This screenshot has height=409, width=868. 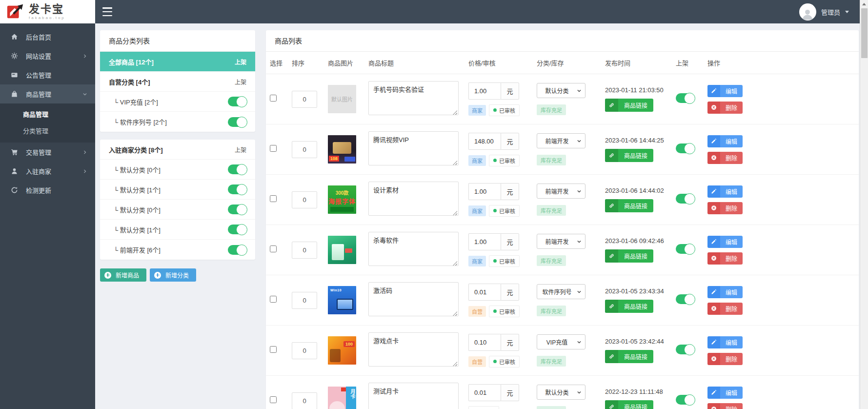 What do you see at coordinates (561, 292) in the screenshot?
I see `category-select: 软件序列号` at bounding box center [561, 292].